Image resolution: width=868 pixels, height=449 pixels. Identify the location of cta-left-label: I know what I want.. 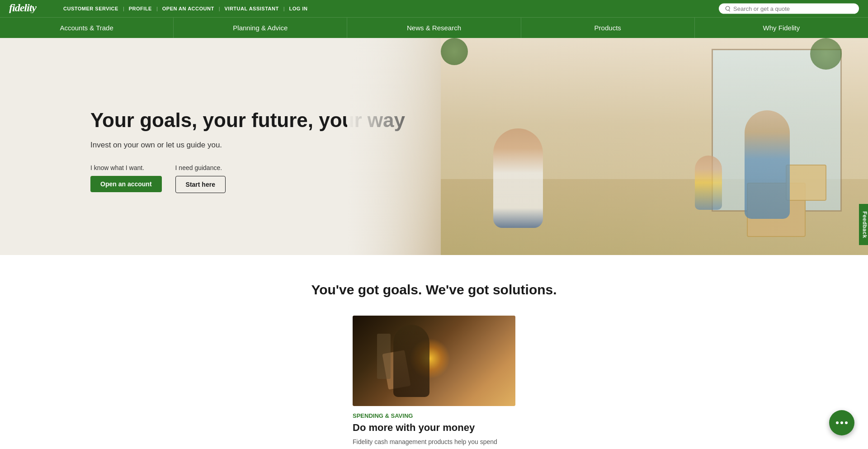
(126, 168).